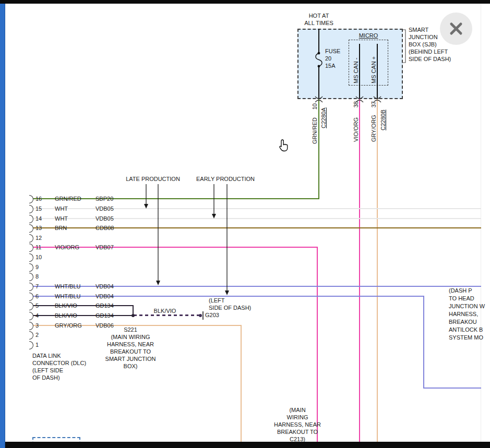  What do you see at coordinates (59, 363) in the screenshot?
I see `dlc-name-line2: CONNECTOR (DLC)` at bounding box center [59, 363].